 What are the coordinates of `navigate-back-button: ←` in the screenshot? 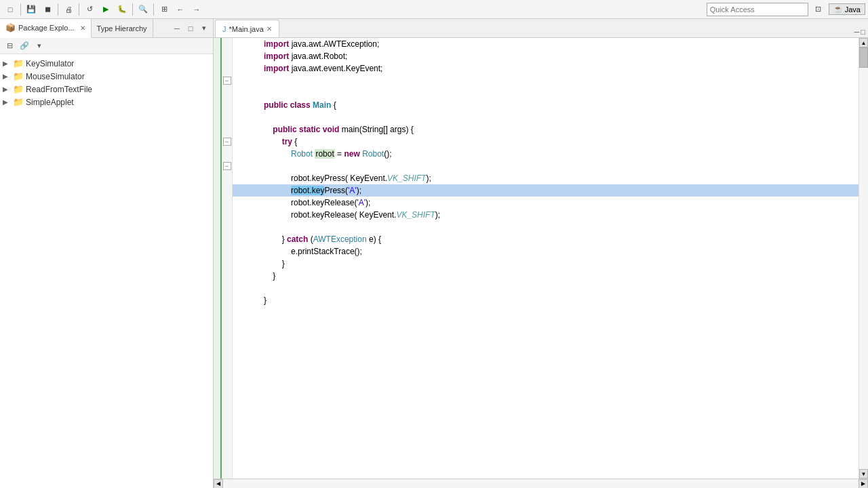 It's located at (180, 9).